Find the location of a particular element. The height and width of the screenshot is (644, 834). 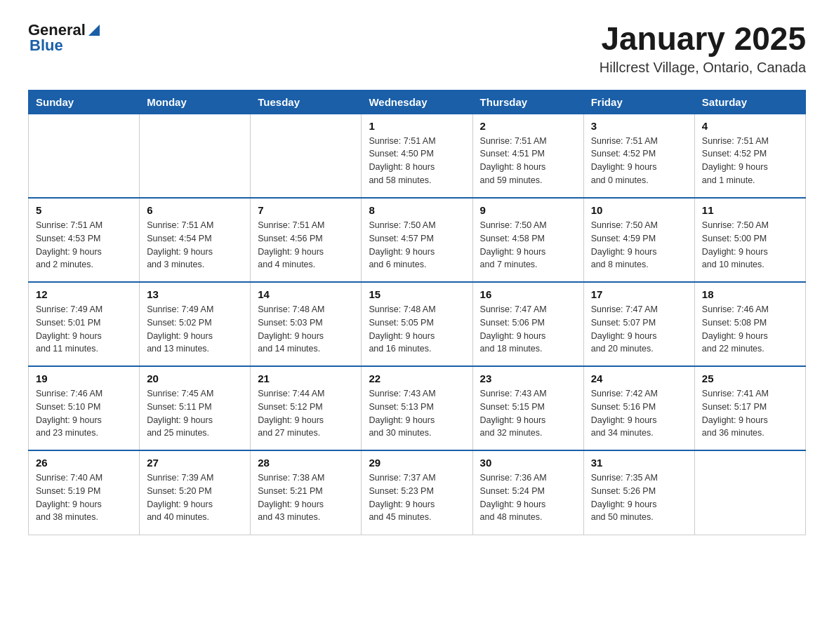

day-info: Sunrise: 7:44 AM Sunset: 5:12 PM Dayligh… is located at coordinates (306, 414).